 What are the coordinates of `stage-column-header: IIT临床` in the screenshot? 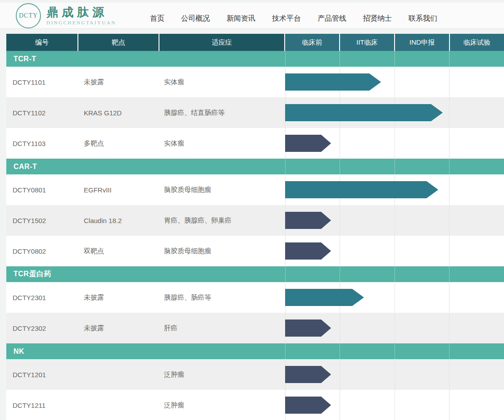 It's located at (368, 42).